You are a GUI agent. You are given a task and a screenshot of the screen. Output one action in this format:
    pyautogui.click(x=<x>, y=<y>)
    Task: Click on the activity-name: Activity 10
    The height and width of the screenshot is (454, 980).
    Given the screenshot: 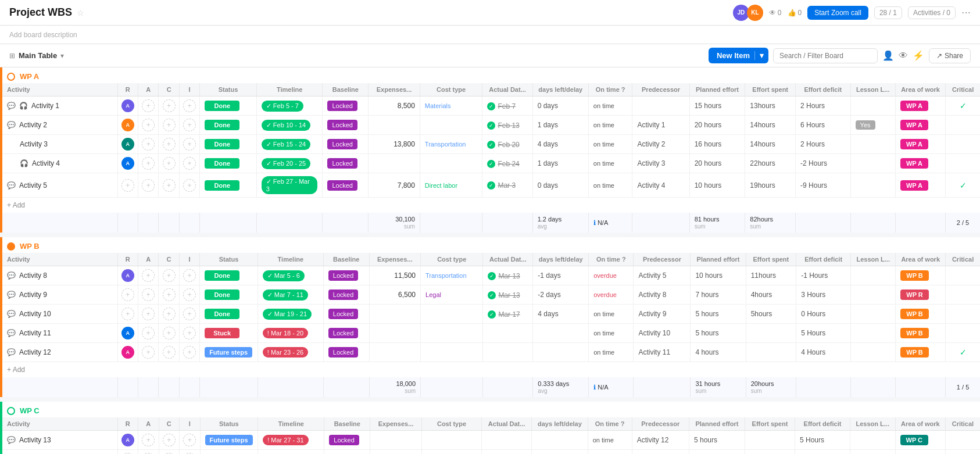 What is the action you would take?
    pyautogui.click(x=35, y=314)
    